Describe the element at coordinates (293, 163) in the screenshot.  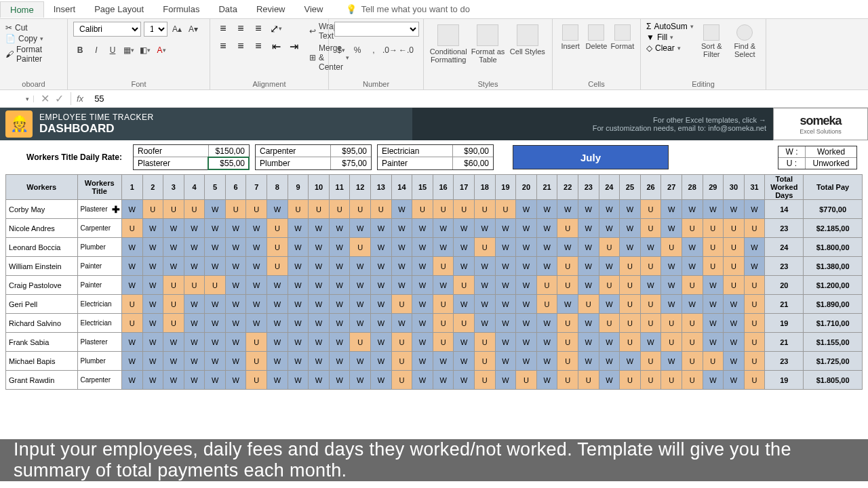
I see `rate-name: Plumber` at that location.